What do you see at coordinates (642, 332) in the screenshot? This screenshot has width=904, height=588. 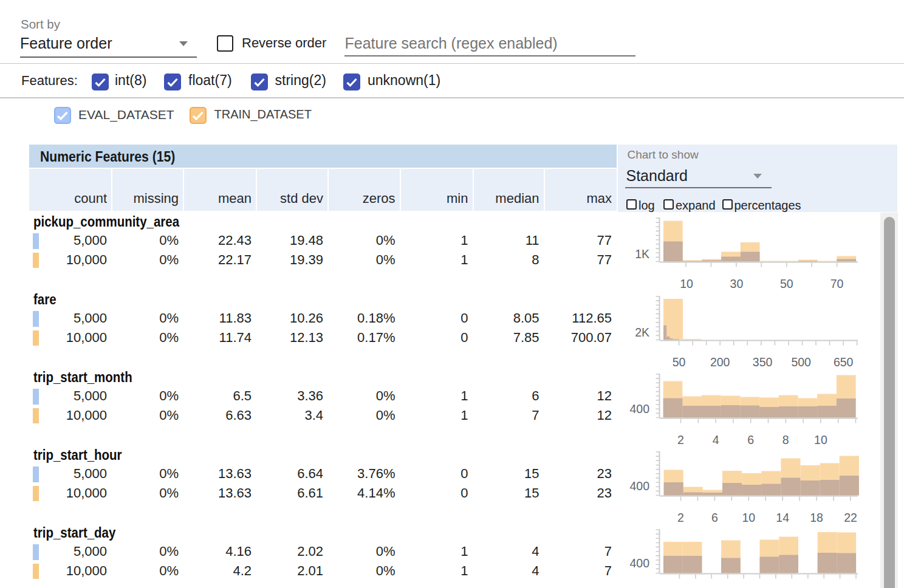 I see `svg-text: 2K` at bounding box center [642, 332].